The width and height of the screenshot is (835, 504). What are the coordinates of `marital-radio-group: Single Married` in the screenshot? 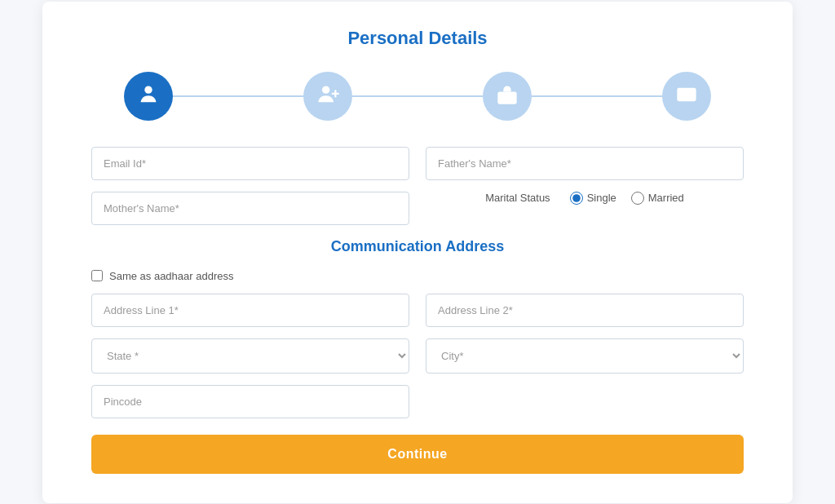 It's located at (627, 198).